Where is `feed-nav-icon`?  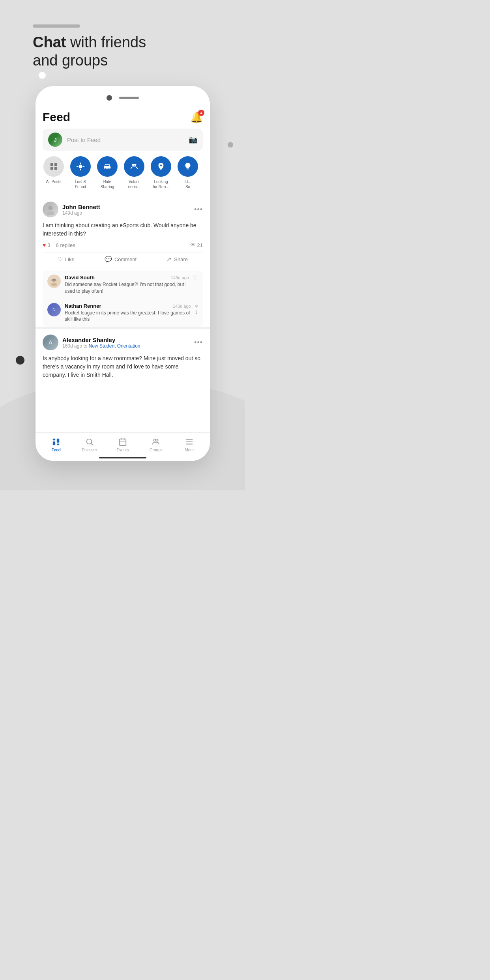 feed-nav-icon is located at coordinates (56, 442).